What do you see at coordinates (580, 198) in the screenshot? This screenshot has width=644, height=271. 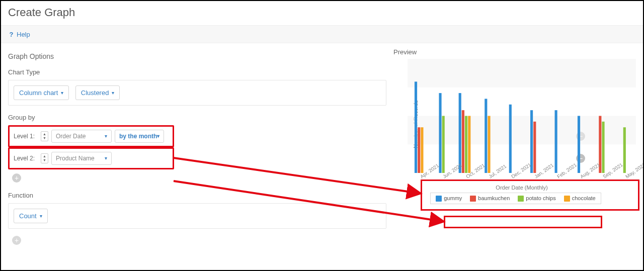 I see `legend-item: chocolate` at bounding box center [580, 198].